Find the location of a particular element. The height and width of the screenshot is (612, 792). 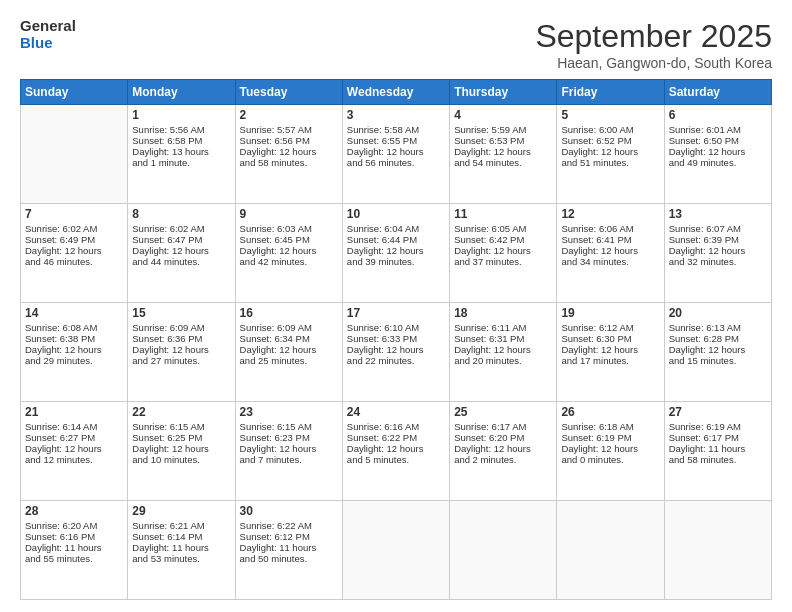

day-info-line: and 20 minutes. is located at coordinates (503, 360).